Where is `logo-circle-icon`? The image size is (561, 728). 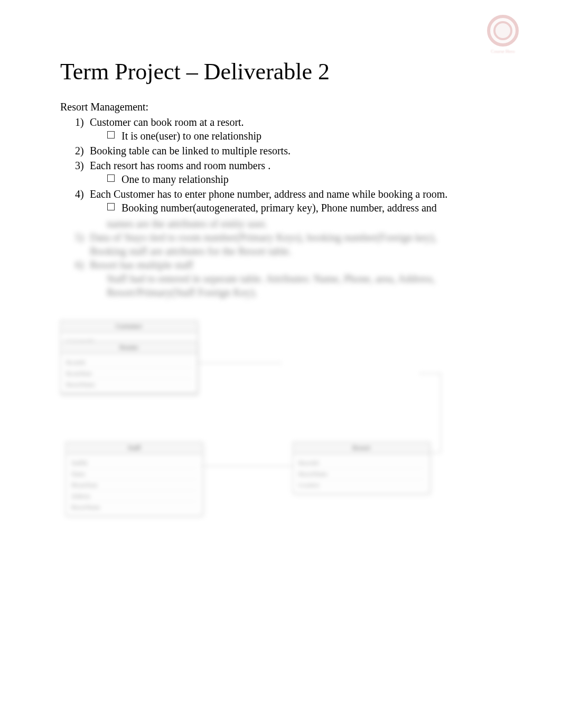 logo-circle-icon is located at coordinates (503, 31).